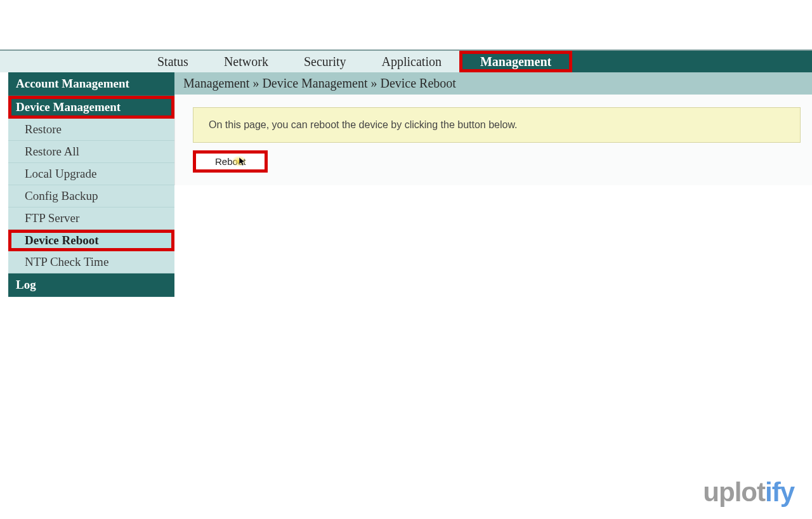  I want to click on reboot-button-label: Reboot, so click(230, 161).